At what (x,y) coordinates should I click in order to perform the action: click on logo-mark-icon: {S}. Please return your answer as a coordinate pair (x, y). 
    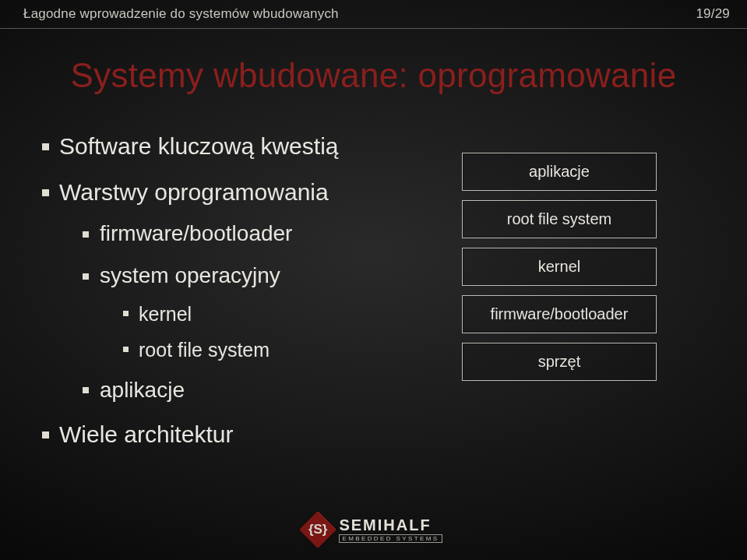
    Looking at the image, I should click on (318, 530).